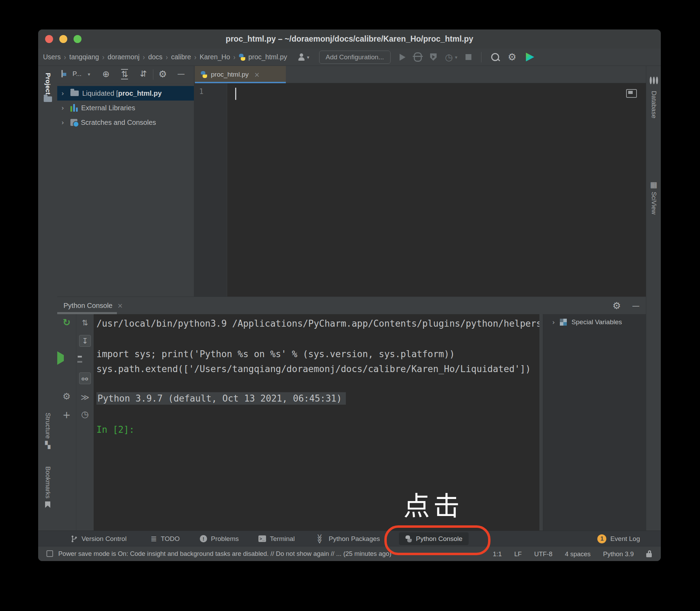  I want to click on console-gear-icon: ⚙, so click(67, 396).